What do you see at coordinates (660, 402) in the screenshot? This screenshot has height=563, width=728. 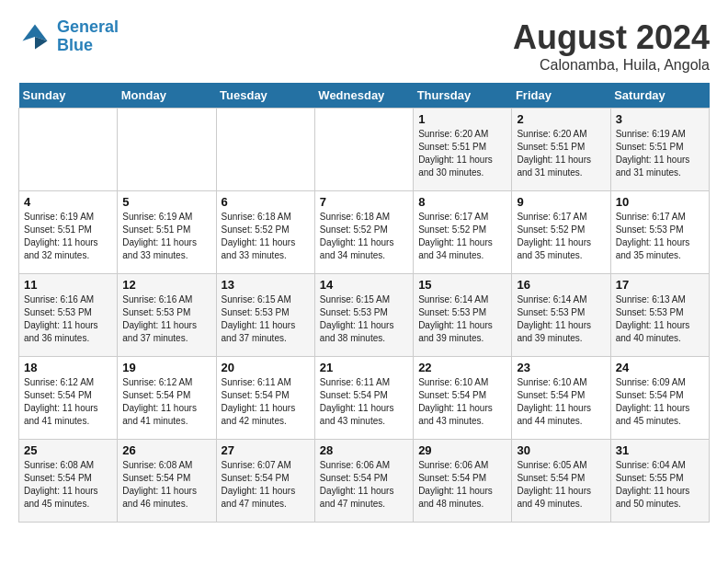 I see `day-content: Sunrise: 6:09 AM Sunset: 5:54 PM Dayligh…` at bounding box center [660, 402].